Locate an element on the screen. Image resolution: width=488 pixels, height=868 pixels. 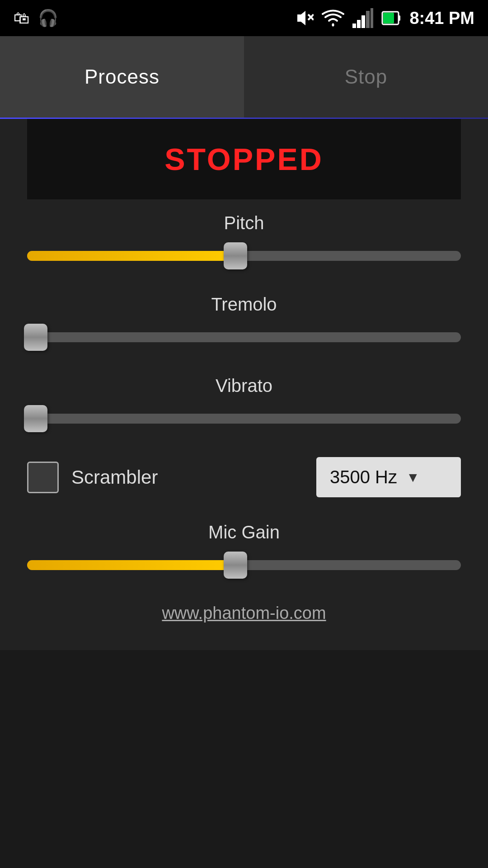
status-bar: 🛍 🎧 8:41 PM is located at coordinates (244, 18).